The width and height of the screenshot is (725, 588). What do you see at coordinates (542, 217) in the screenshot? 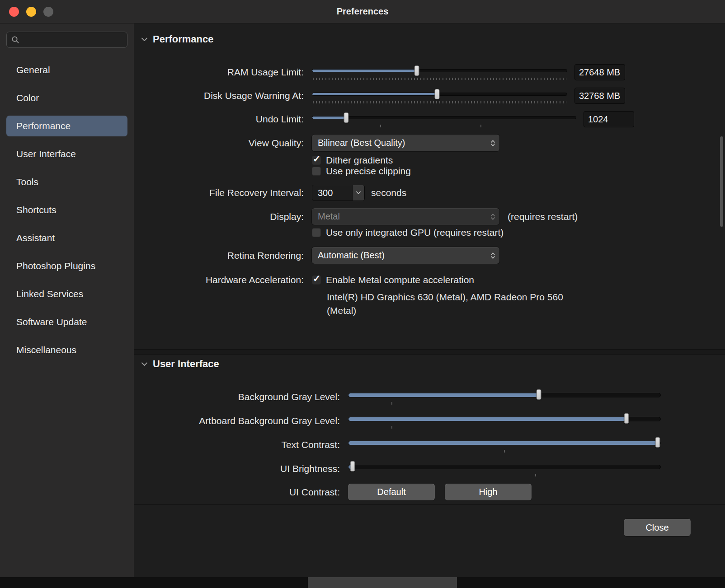
I see `display-restart-note: (requires restart)` at bounding box center [542, 217].